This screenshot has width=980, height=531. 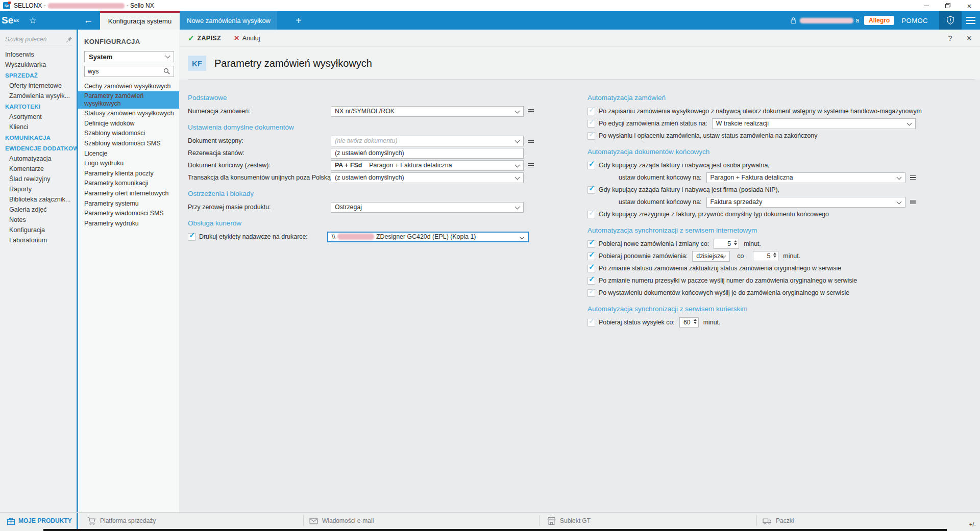 I want to click on config-item: Parametry ofert internetowych, so click(x=129, y=194).